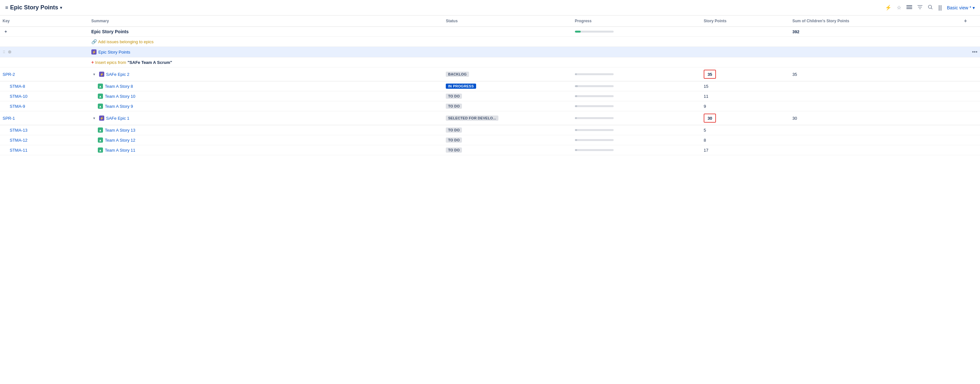  What do you see at coordinates (44, 52) in the screenshot?
I see `group-drag-key: ⠿` at bounding box center [44, 52].